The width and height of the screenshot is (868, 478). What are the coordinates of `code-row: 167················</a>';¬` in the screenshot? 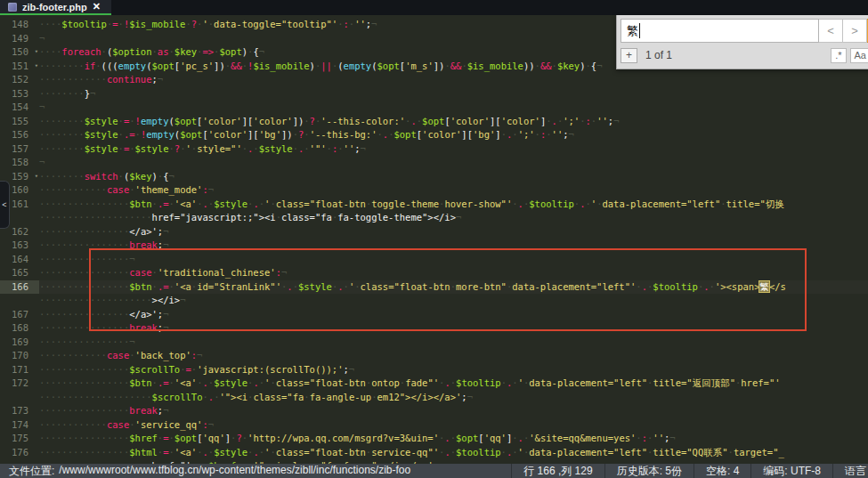 It's located at (434, 315).